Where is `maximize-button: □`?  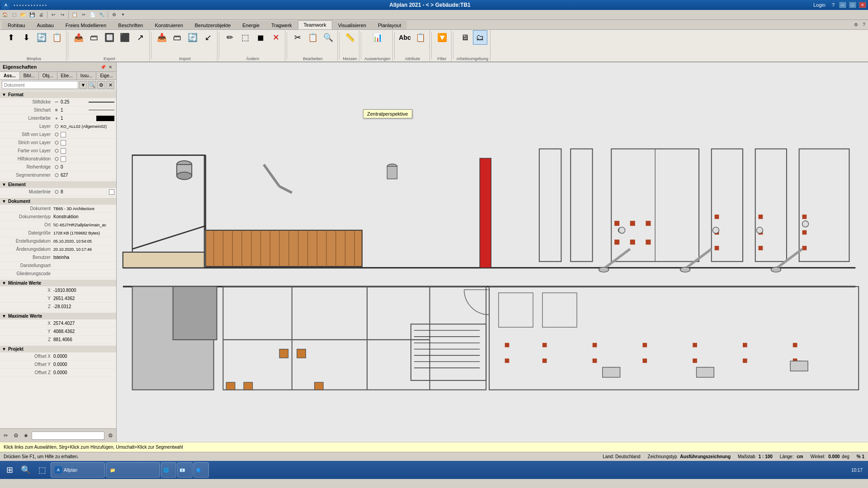
maximize-button: □ is located at coordinates (853, 5).